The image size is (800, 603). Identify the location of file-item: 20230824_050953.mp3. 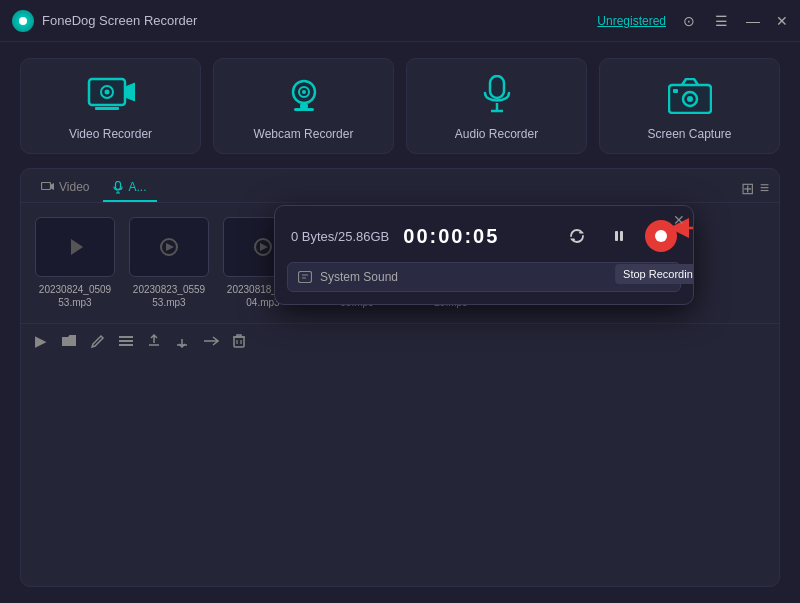
(75, 263).